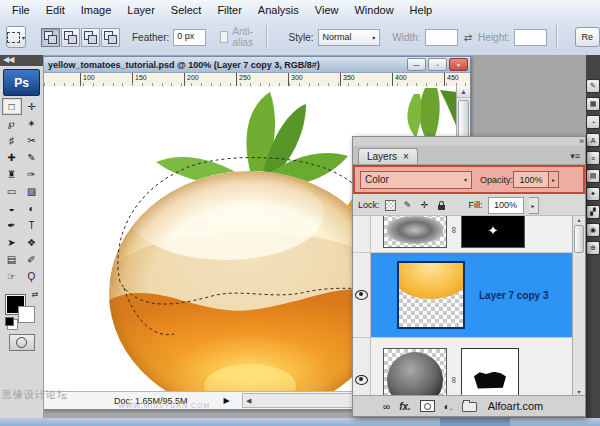 This screenshot has height=426, width=600. I want to click on type-tool: T, so click(32, 226).